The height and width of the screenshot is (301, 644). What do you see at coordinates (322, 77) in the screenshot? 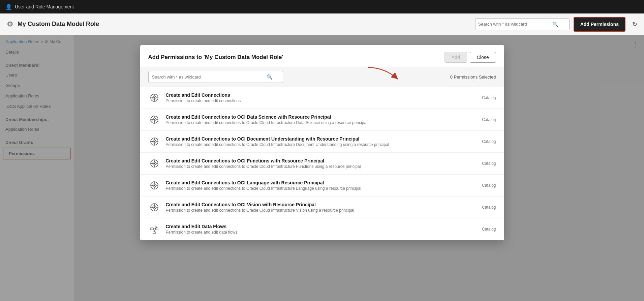
I see `modal-search-row: 🔍 0 Permissions Selected` at bounding box center [322, 77].